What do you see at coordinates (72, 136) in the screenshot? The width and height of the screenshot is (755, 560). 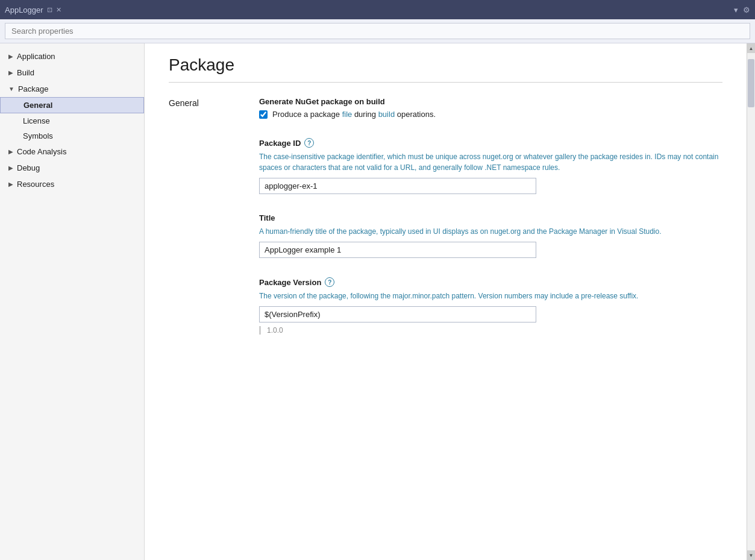 I see `sidebar-item-symbols: Symbols` at bounding box center [72, 136].